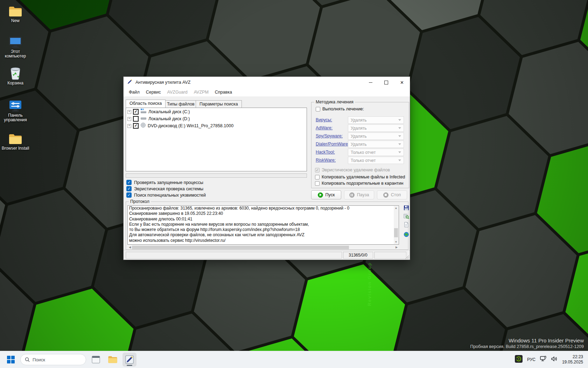  Describe the element at coordinates (335, 102) in the screenshot. I see `treatment-group-title: Методика лечения` at that location.